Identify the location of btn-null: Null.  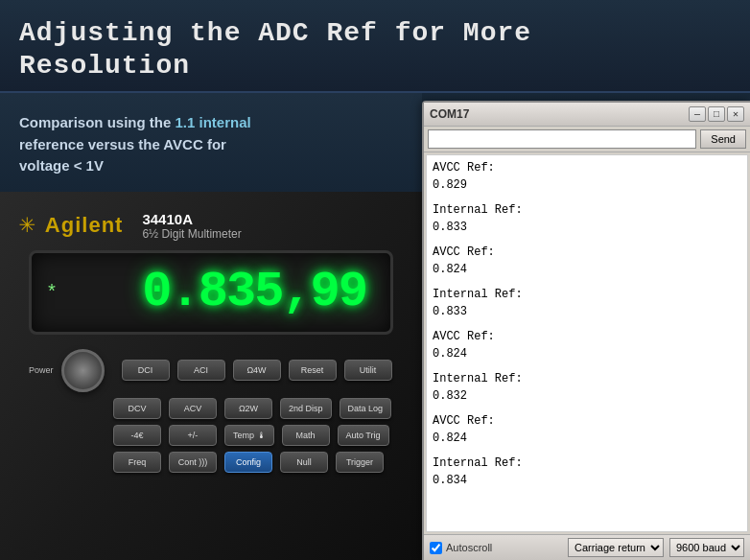
(304, 462).